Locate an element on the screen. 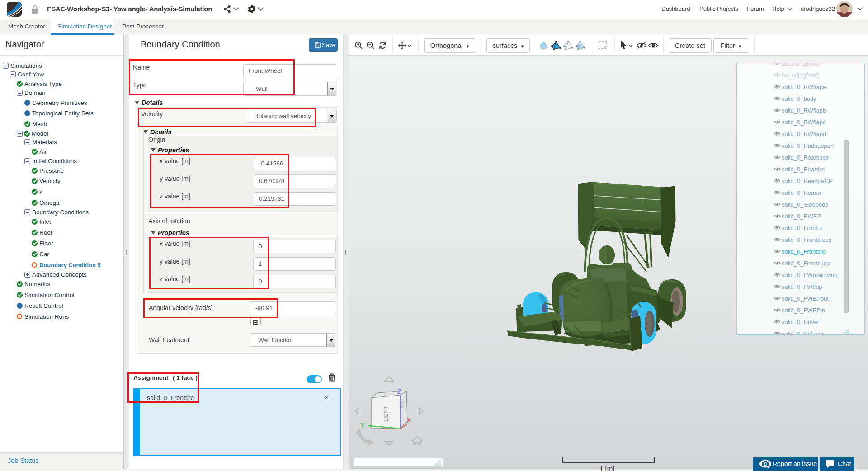  svg-text: LEFT is located at coordinates (386, 414).